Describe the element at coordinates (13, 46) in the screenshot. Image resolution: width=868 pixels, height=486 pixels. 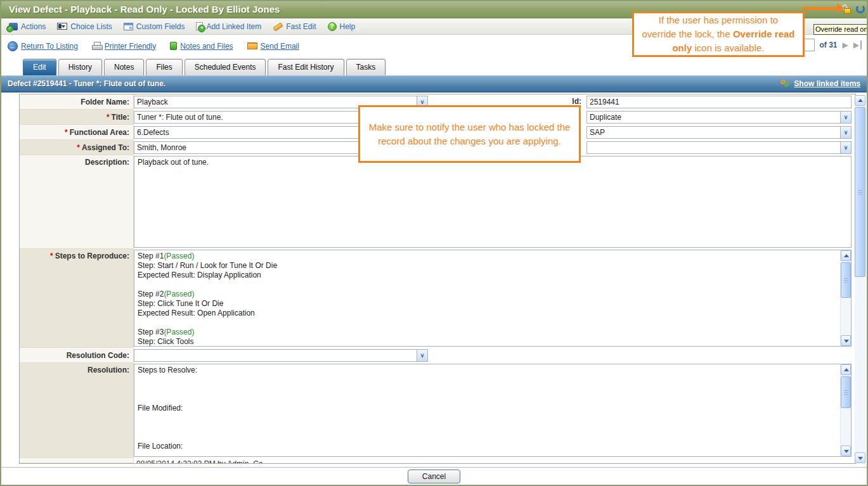
I see `back-icon: ←` at that location.